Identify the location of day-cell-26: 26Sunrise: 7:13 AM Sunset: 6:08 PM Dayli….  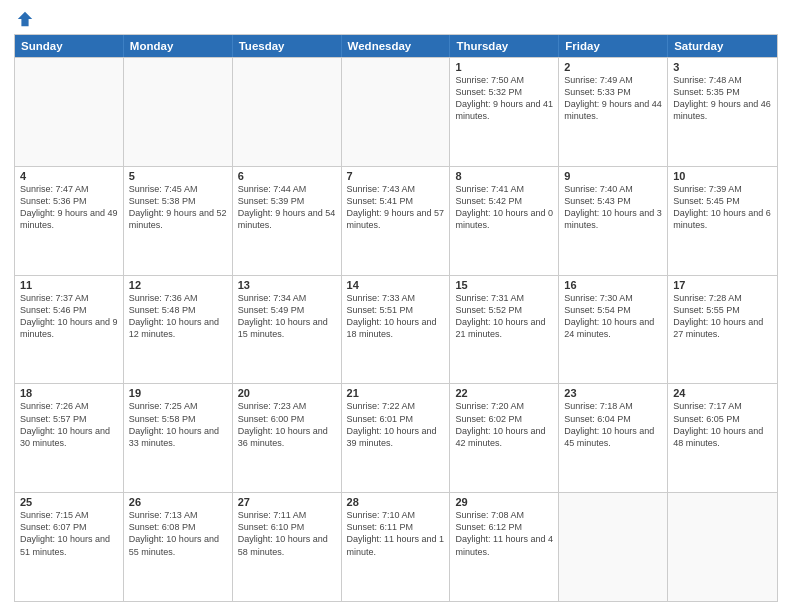
(178, 547).